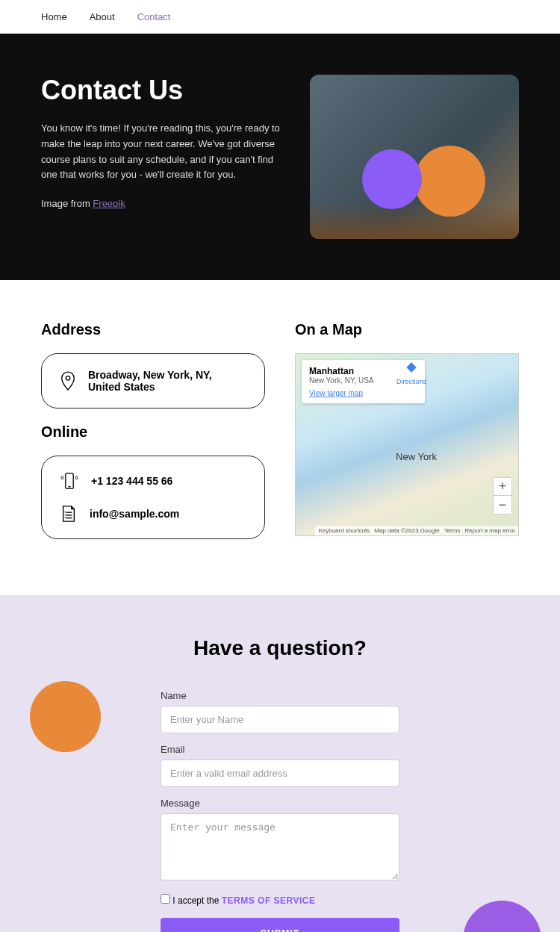 The image size is (560, 932). Describe the element at coordinates (161, 152) in the screenshot. I see `hero-body: You know it's time! If you're reading th…` at that location.